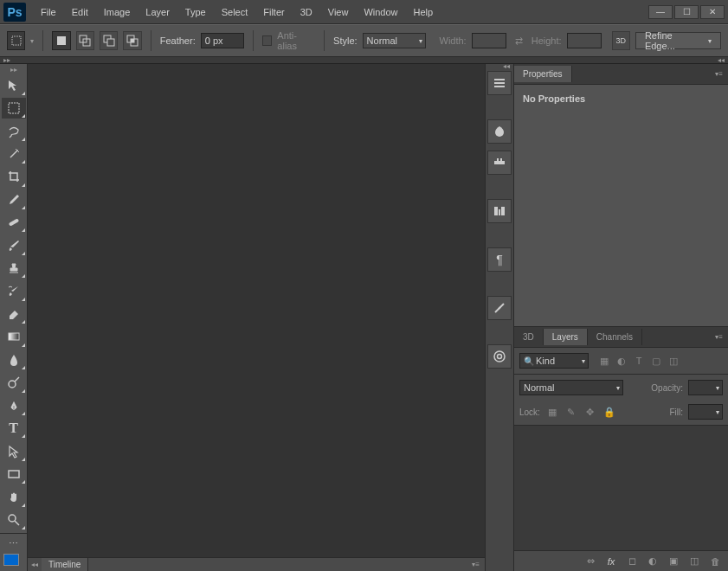  Describe the element at coordinates (14, 451) in the screenshot. I see `path-select-tool` at that location.